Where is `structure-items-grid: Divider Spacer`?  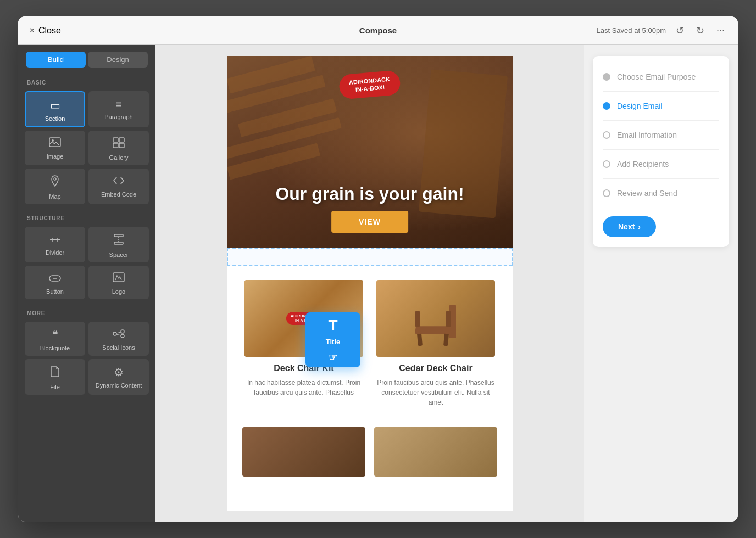
structure-items-grid: Divider Spacer is located at coordinates (87, 265).